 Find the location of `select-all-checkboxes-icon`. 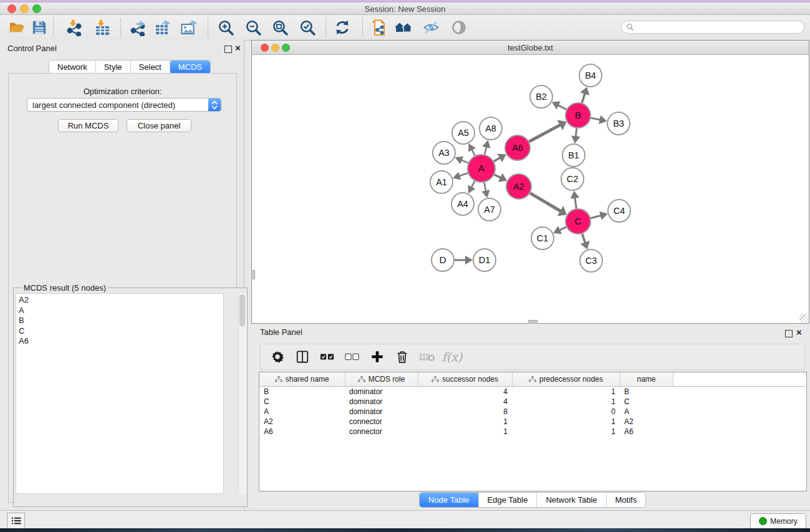

select-all-checkboxes-icon is located at coordinates (327, 357).